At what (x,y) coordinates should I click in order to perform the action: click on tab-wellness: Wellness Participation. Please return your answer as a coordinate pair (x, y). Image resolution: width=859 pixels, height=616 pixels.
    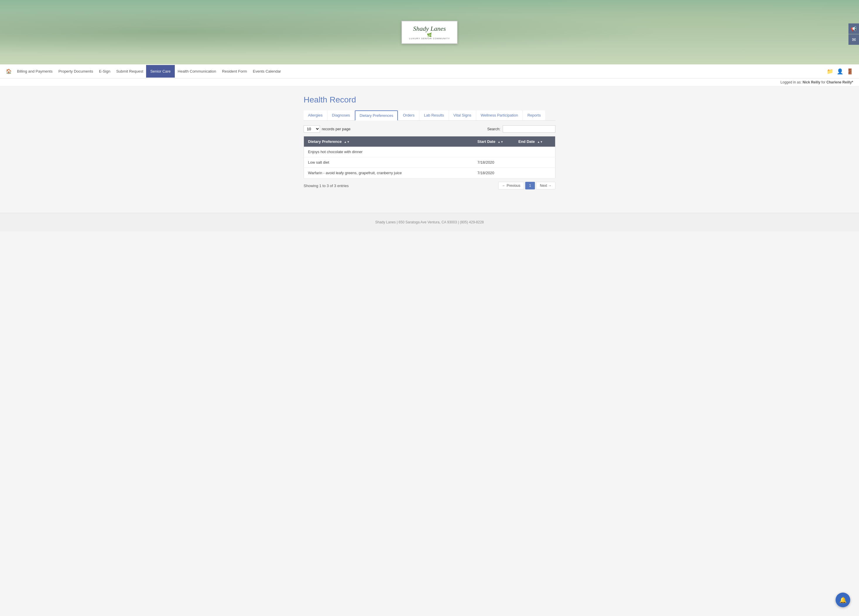
    Looking at the image, I should click on (500, 115).